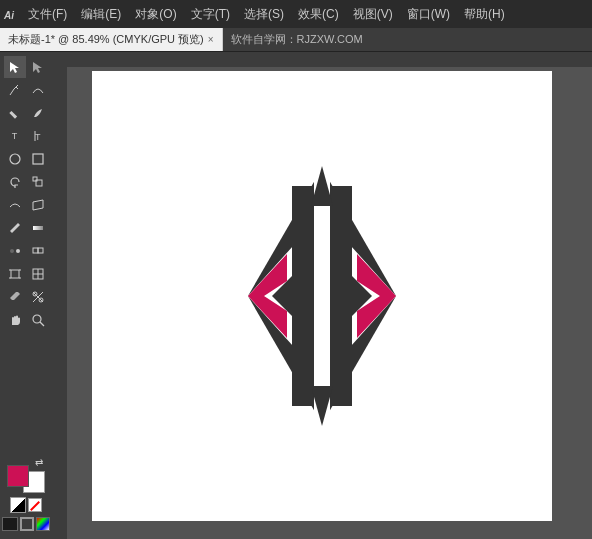 This screenshot has height=539, width=592. I want to click on left-toolbar: T T, so click(26, 296).